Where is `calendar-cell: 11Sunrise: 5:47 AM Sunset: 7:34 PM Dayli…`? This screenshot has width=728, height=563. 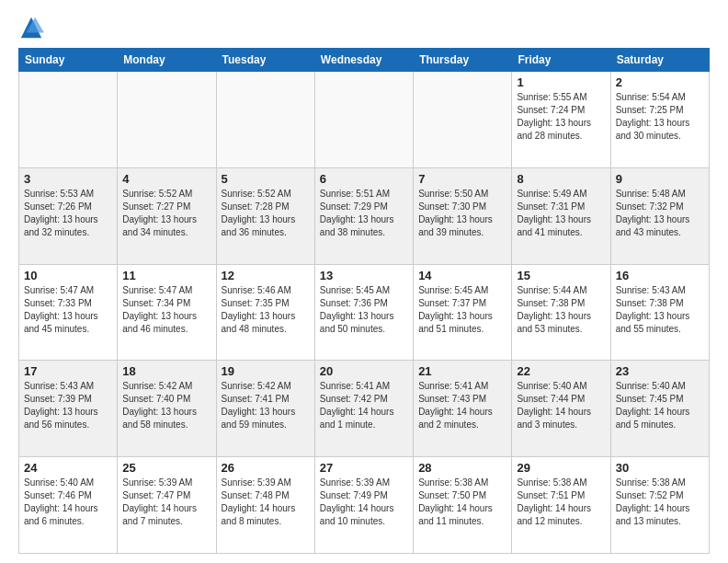
calendar-cell: 11Sunrise: 5:47 AM Sunset: 7:34 PM Dayli… is located at coordinates (167, 313).